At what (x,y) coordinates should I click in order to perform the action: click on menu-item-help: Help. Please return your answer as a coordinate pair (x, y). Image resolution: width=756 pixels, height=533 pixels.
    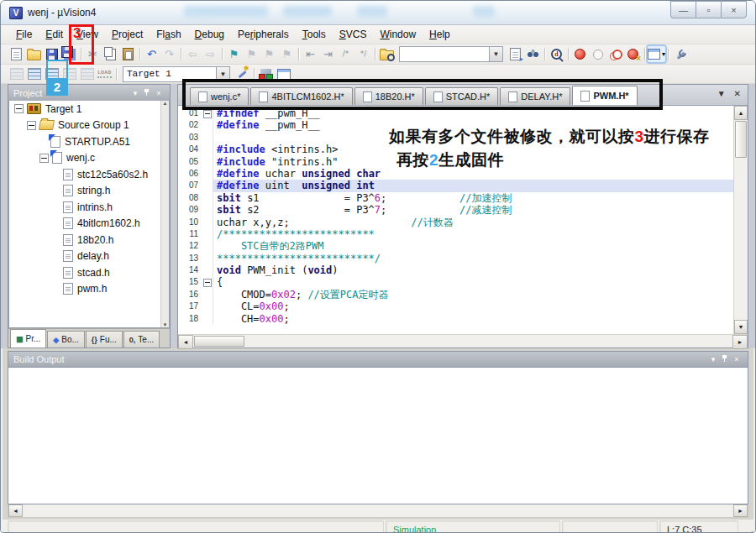
    Looking at the image, I should click on (440, 34).